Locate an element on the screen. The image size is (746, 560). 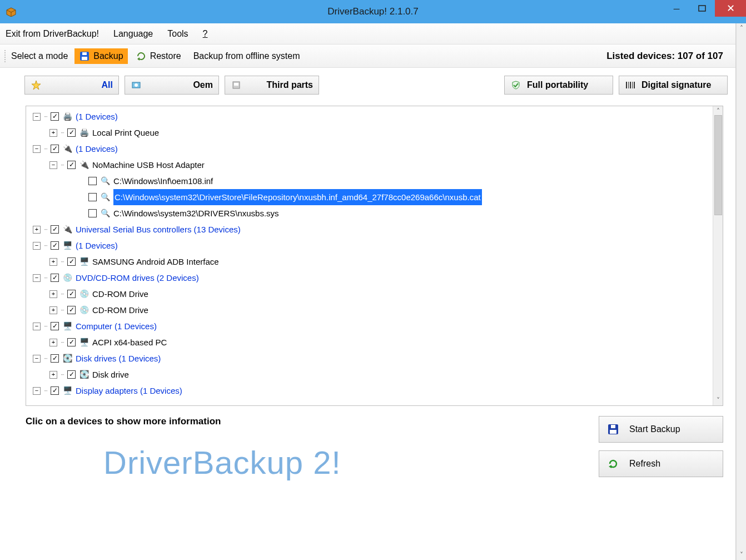
filter-all-label: All is located at coordinates (80, 85).